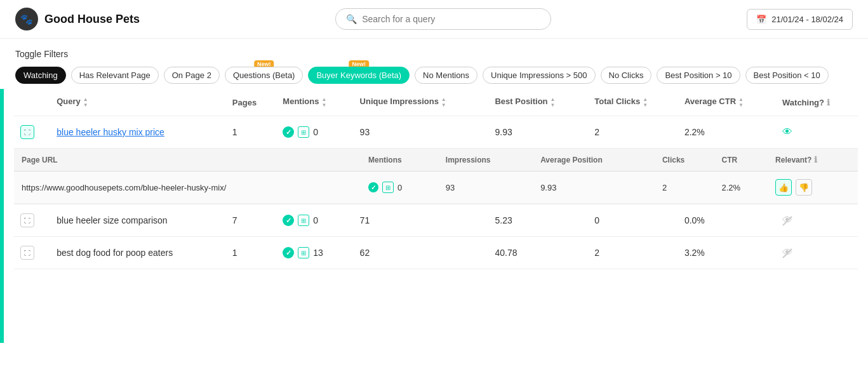 The image size is (868, 381). Describe the element at coordinates (684, 188) in the screenshot. I see `sub-td-clicks: 2` at that location.